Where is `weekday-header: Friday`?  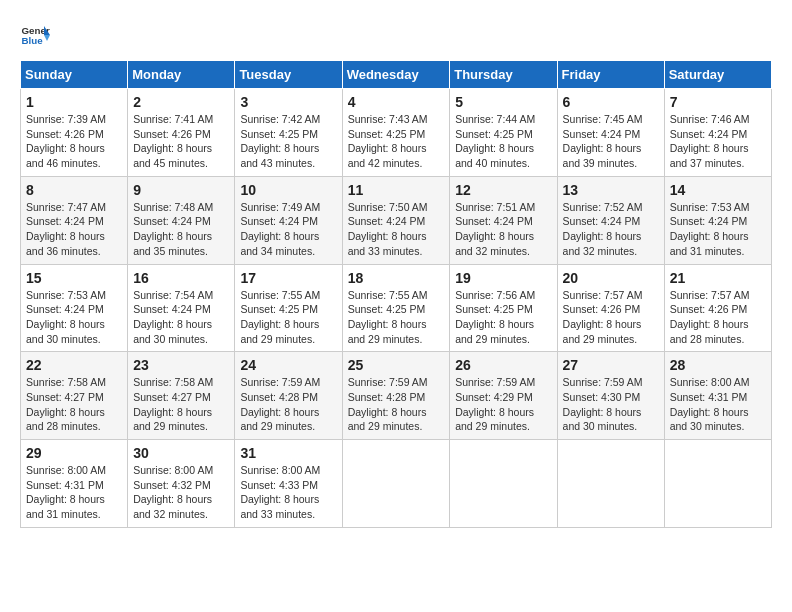 weekday-header: Friday is located at coordinates (610, 75).